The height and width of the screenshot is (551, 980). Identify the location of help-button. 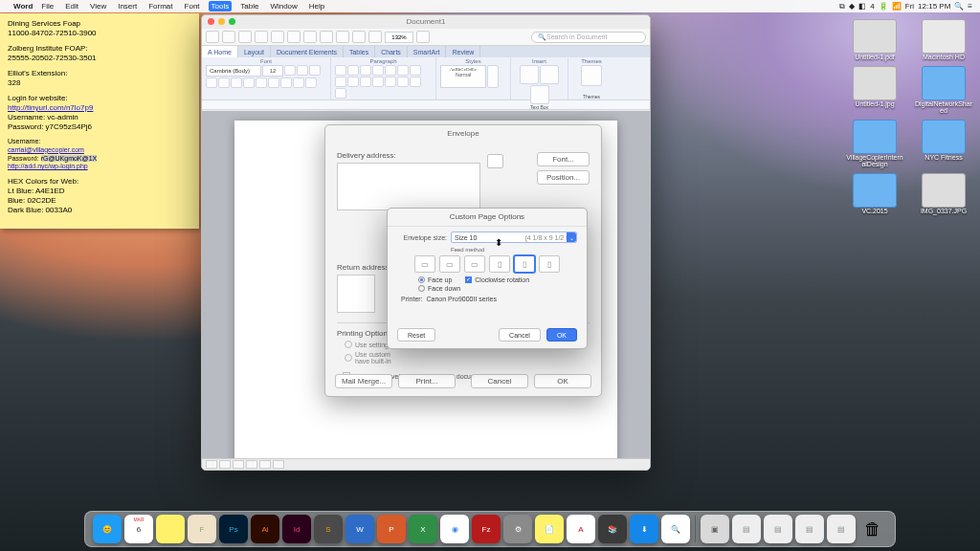
(423, 36).